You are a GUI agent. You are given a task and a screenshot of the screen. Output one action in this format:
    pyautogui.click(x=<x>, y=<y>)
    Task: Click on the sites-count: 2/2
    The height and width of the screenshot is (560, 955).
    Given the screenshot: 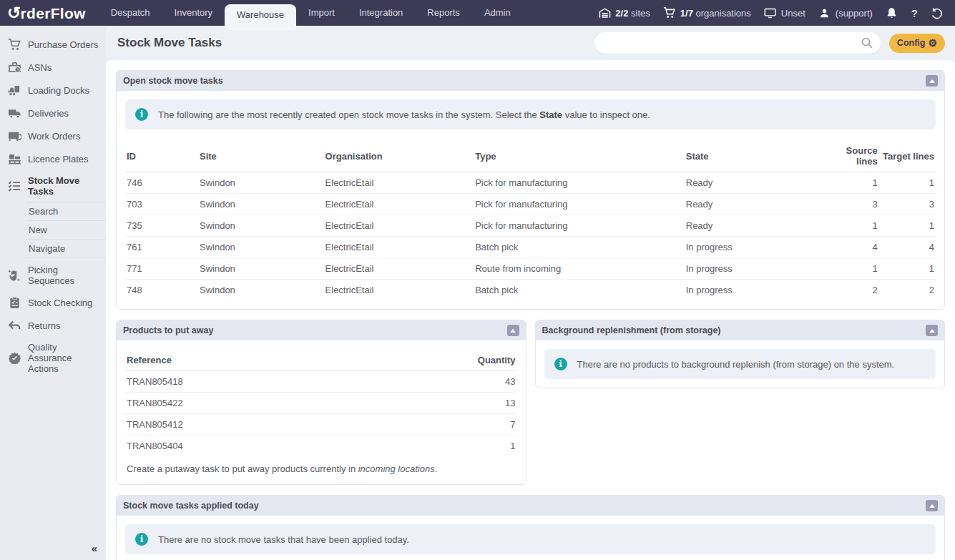 What is the action you would take?
    pyautogui.click(x=622, y=13)
    